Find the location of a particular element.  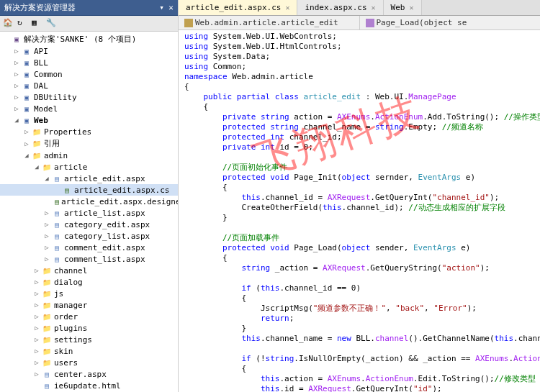

code-line: //页面加载事件 is located at coordinates (359, 238).